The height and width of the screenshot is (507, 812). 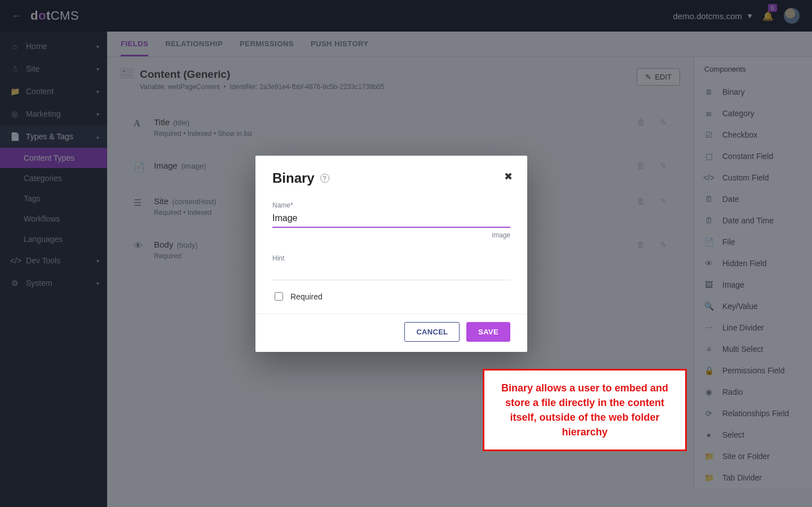 I want to click on dialog-title: Binary, so click(x=293, y=178).